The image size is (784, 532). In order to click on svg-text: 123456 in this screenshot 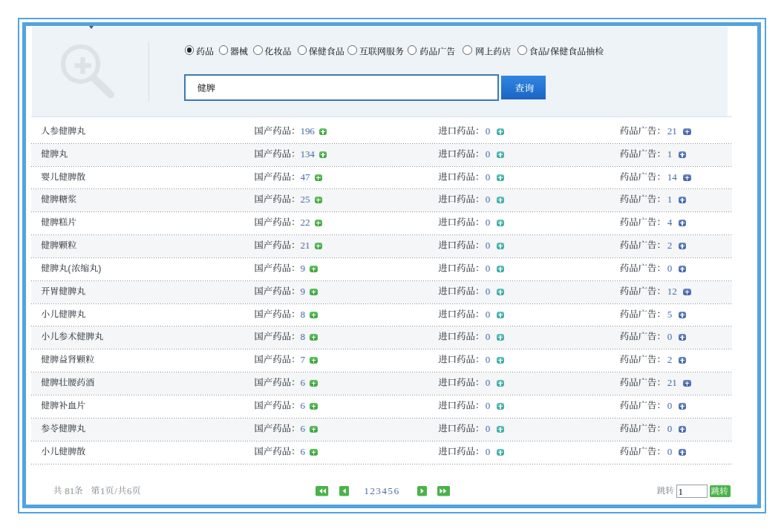, I will do `click(382, 491)`.